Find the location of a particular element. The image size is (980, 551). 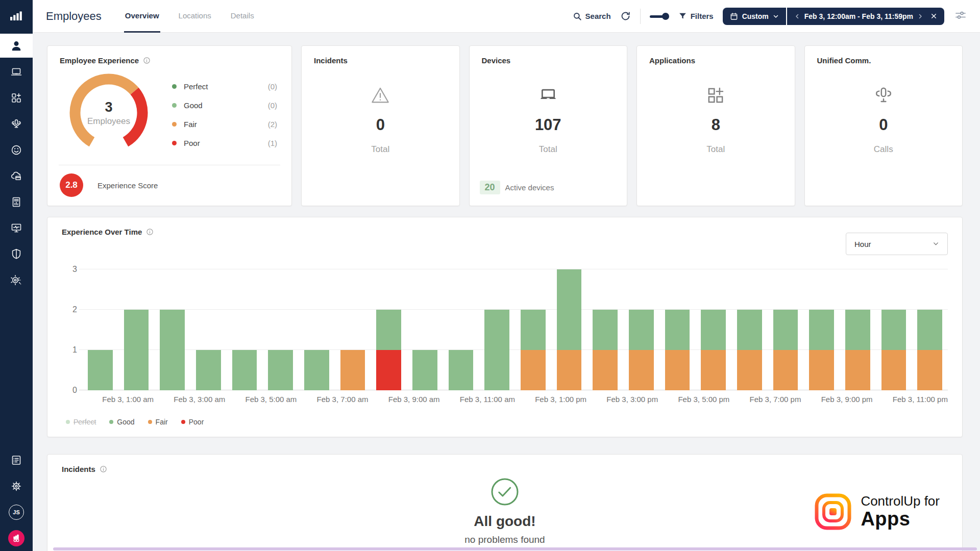

sidebar-item-settings is located at coordinates (16, 486).